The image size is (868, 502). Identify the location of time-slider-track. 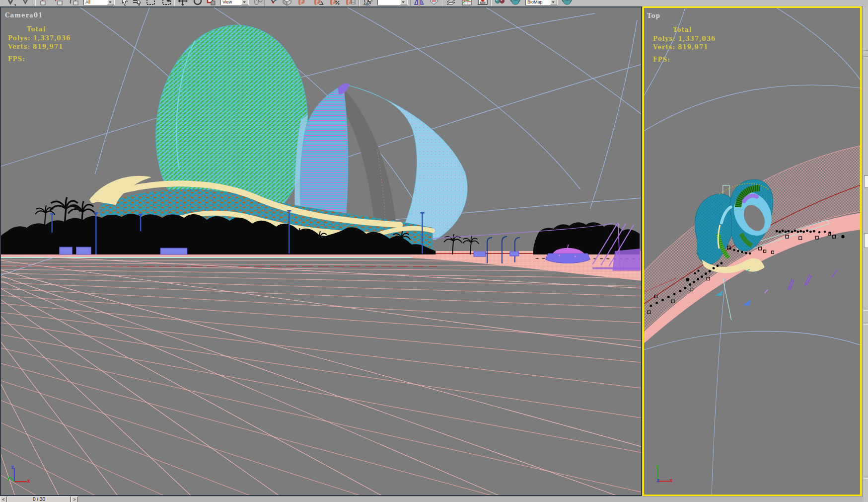
(431, 499).